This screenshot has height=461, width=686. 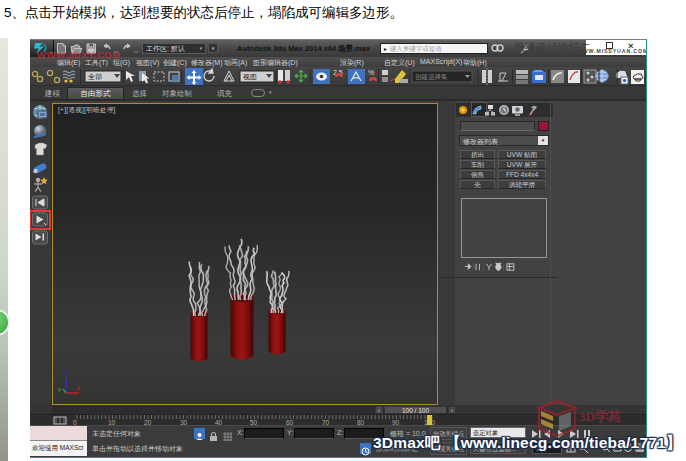 I want to click on svg-text: 全部, so click(x=95, y=77).